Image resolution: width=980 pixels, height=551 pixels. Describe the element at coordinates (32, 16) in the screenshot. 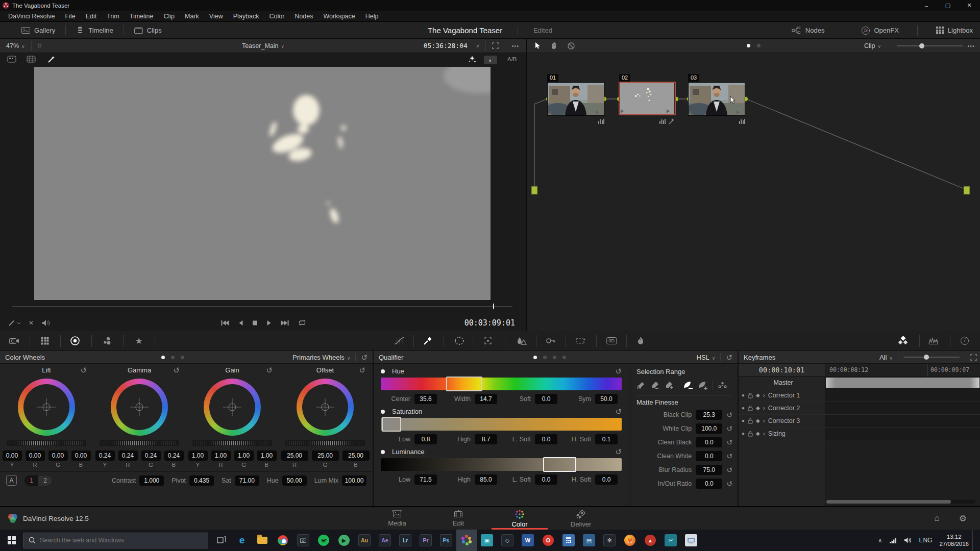

I see `menu-davinci-resolve: DaVinci Resolve` at that location.